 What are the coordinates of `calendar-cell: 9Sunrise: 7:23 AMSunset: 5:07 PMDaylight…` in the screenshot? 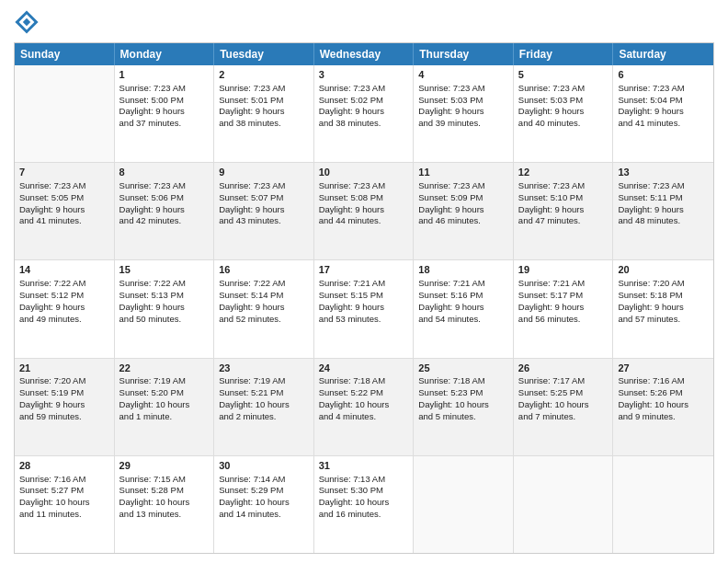 It's located at (265, 212).